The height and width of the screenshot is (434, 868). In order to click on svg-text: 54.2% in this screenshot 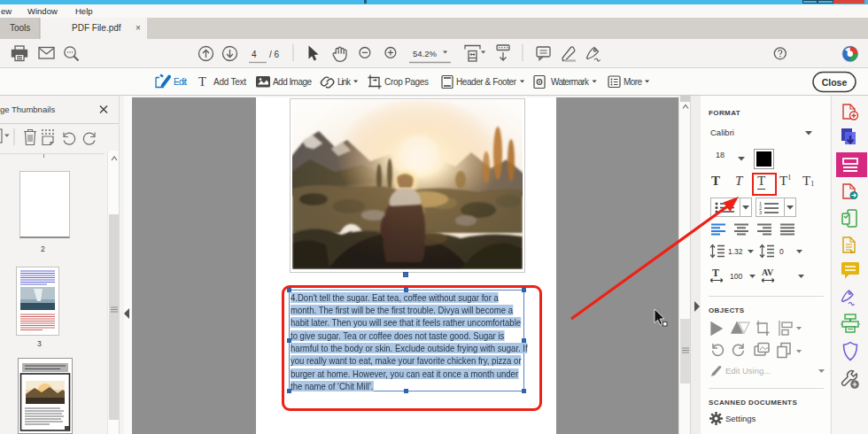, I will do `click(425, 53)`.